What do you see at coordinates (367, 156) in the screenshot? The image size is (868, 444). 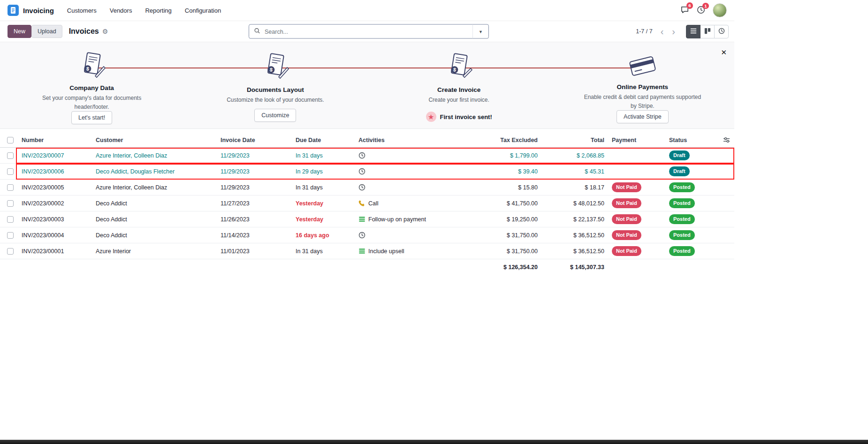 I see `invoice-row: INV/2023/00007 Azure Interior, Colleen D…` at bounding box center [367, 156].